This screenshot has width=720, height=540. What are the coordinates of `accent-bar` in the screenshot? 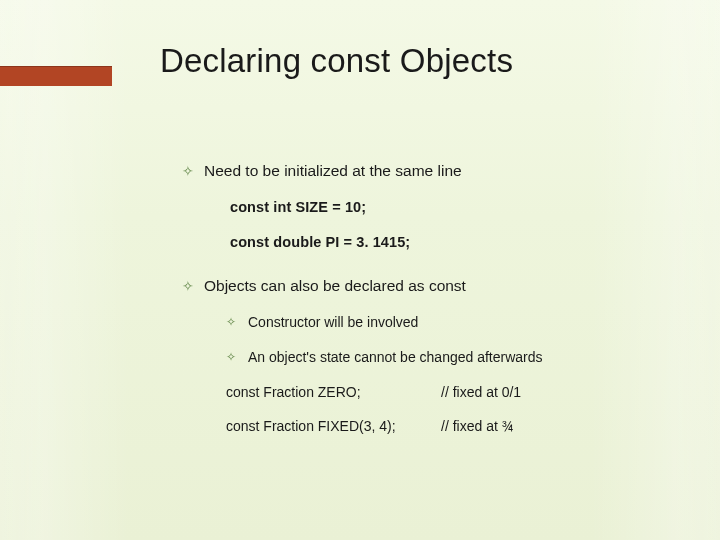 It's located at (56, 76).